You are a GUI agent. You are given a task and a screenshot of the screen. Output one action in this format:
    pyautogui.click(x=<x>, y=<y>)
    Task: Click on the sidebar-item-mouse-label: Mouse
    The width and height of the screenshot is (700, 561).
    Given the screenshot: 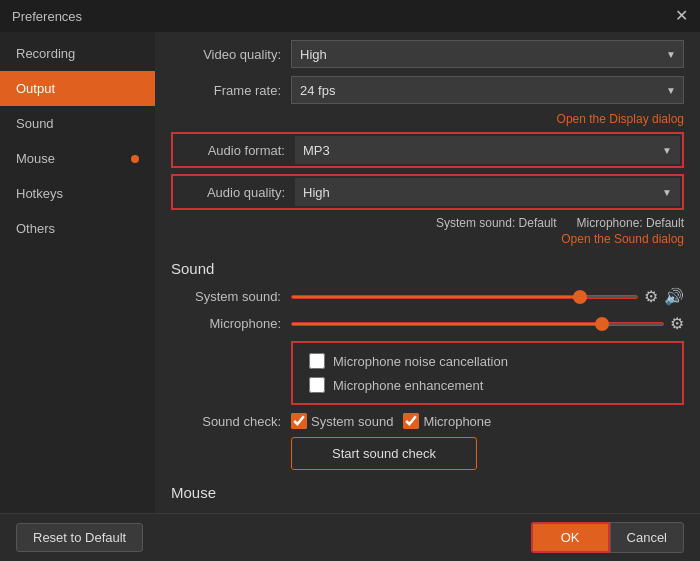 What is the action you would take?
    pyautogui.click(x=36, y=158)
    